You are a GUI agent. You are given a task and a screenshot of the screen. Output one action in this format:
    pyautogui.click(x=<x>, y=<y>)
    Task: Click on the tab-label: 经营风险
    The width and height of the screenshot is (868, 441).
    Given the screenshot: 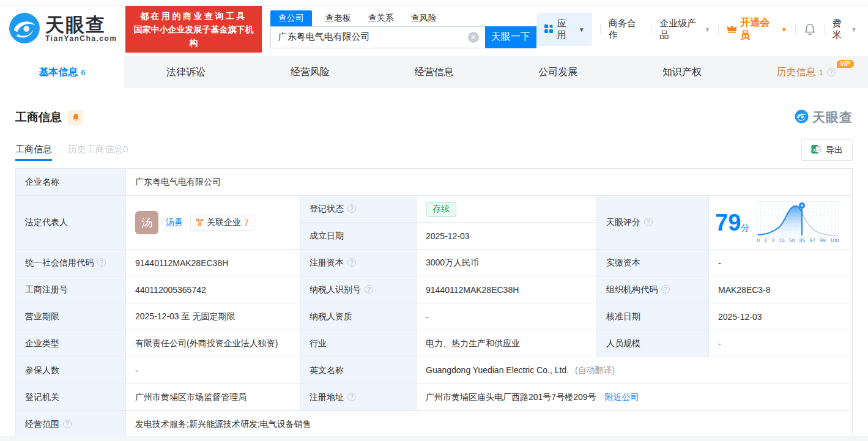 What is the action you would take?
    pyautogui.click(x=310, y=72)
    